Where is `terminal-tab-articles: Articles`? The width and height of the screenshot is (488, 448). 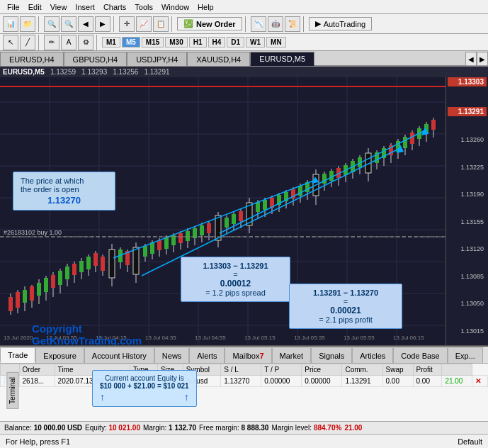
terminal-tab-articles: Articles is located at coordinates (373, 355).